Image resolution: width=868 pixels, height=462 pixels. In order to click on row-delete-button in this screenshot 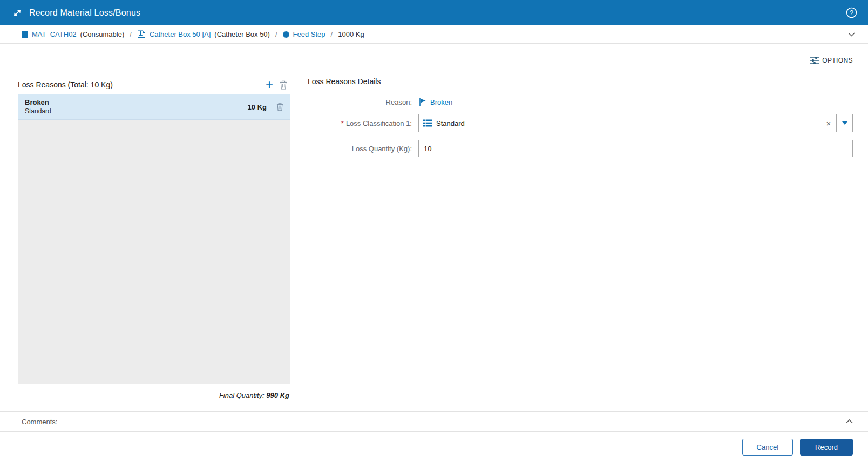, I will do `click(280, 107)`.